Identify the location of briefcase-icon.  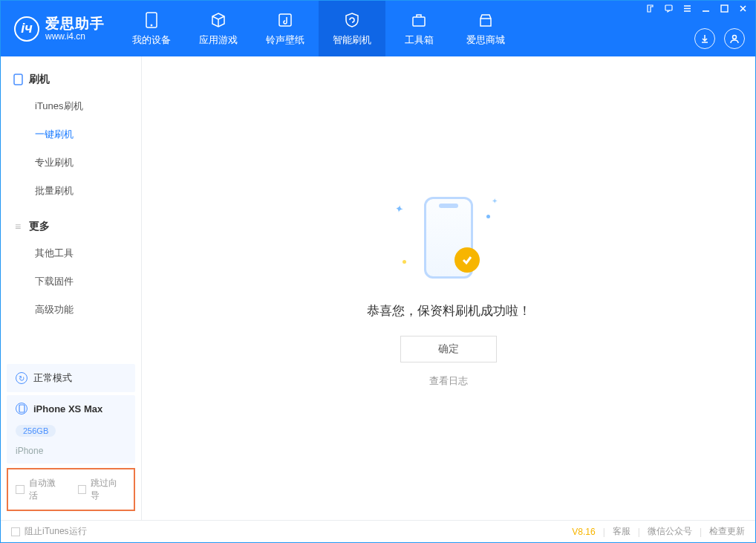
(419, 20).